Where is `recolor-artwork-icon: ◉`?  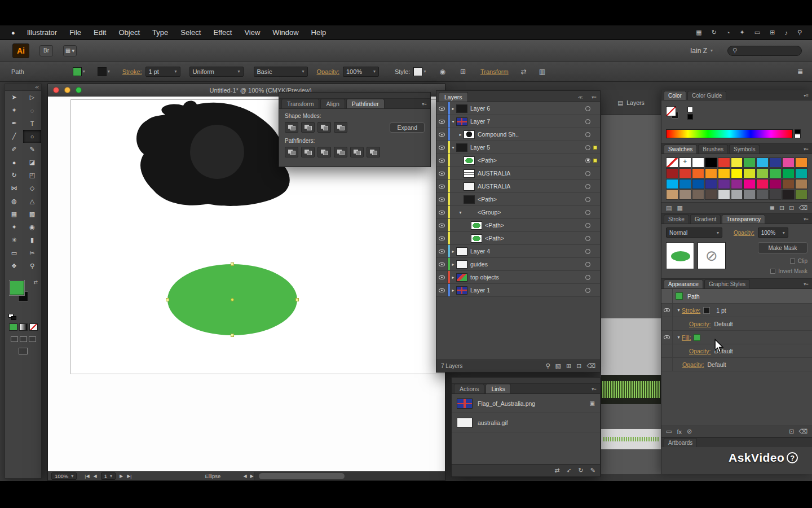
recolor-artwork-icon: ◉ is located at coordinates (442, 72).